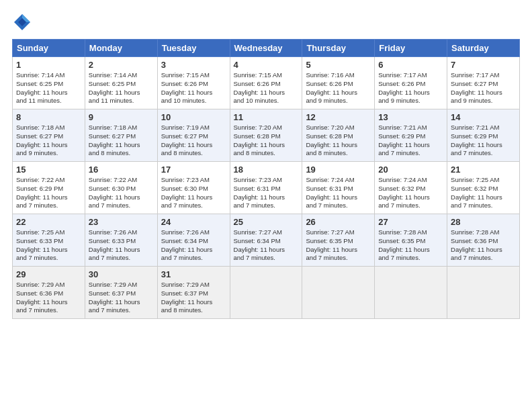 This screenshot has height=411, width=532. Describe the element at coordinates (484, 48) in the screenshot. I see `col-saturday: Saturday` at that location.